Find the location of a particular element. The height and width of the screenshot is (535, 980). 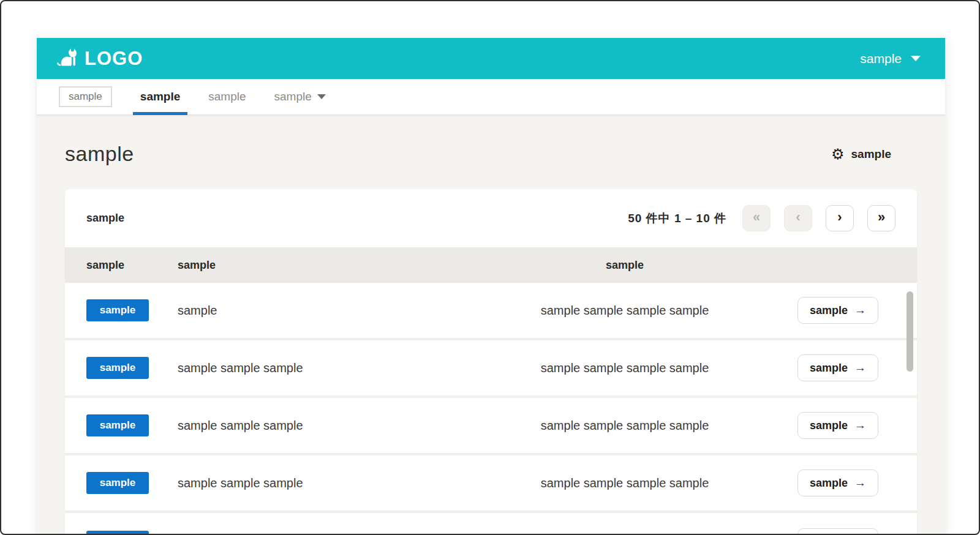

tab-item: sample is located at coordinates (227, 97).